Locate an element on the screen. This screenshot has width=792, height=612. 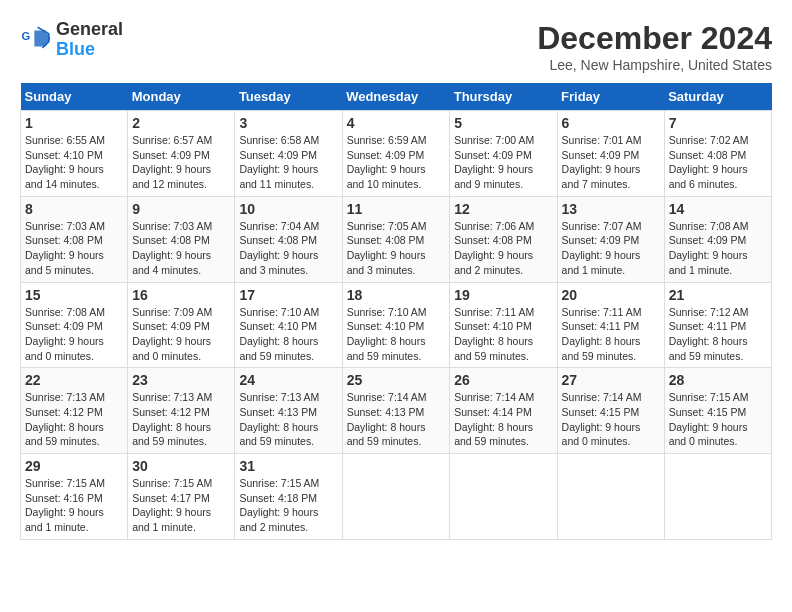
table-row: 17Sunrise: 7:10 AM Sunset: 4:10 PM Dayli… is located at coordinates (288, 325).